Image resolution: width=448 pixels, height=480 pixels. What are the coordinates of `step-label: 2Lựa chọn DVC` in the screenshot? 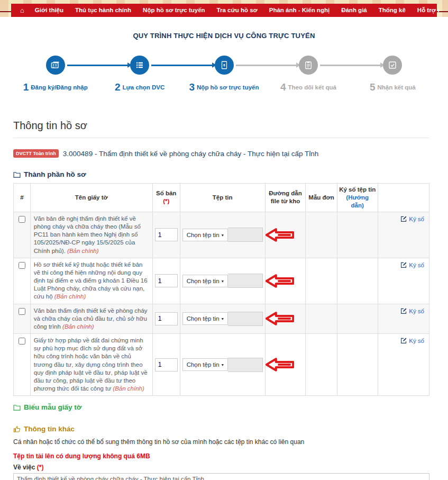 It's located at (140, 87).